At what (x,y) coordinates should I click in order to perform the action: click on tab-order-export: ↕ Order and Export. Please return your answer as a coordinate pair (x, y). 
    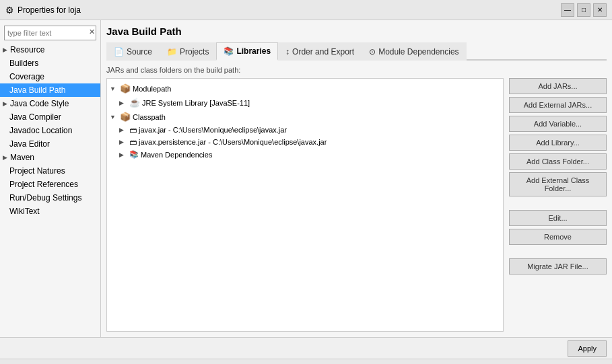
    Looking at the image, I should click on (320, 51).